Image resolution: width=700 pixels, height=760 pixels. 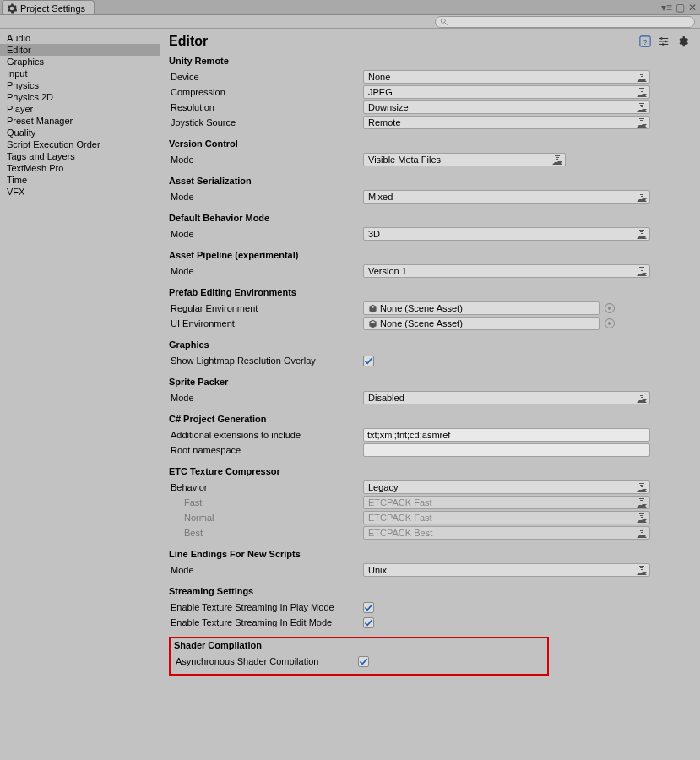 What do you see at coordinates (79, 121) in the screenshot?
I see `sidebar-item-preset-manager: Preset Manager` at bounding box center [79, 121].